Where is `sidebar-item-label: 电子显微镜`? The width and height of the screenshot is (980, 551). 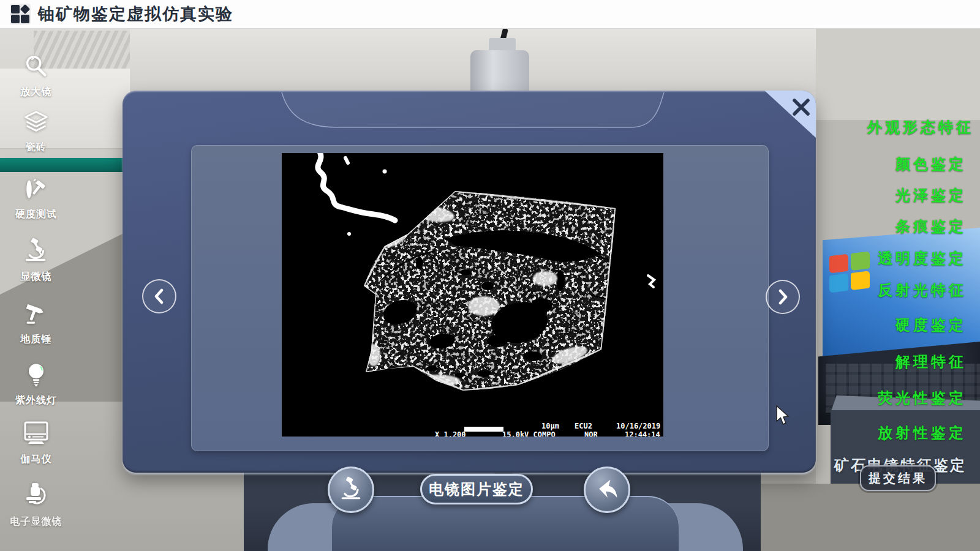
sidebar-item-label: 电子显微镜 is located at coordinates (37, 522).